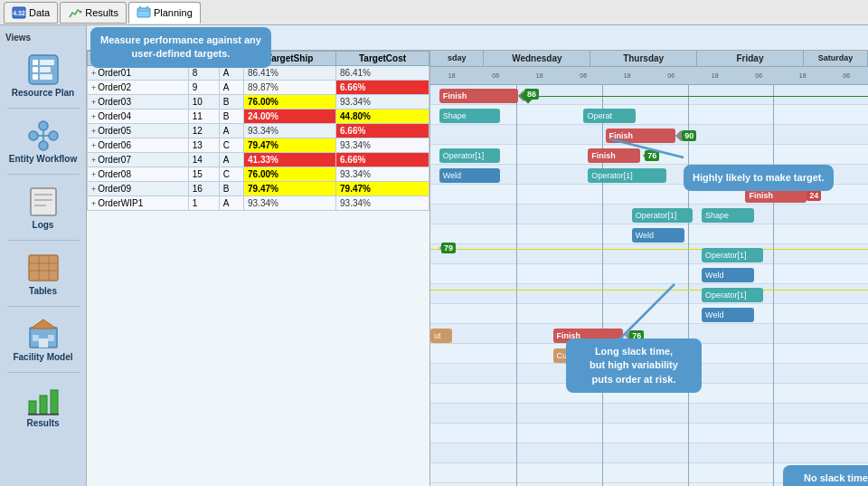 Image resolution: width=868 pixels, height=486 pixels. Describe the element at coordinates (93, 13) in the screenshot. I see `tab-results: Results` at that location.